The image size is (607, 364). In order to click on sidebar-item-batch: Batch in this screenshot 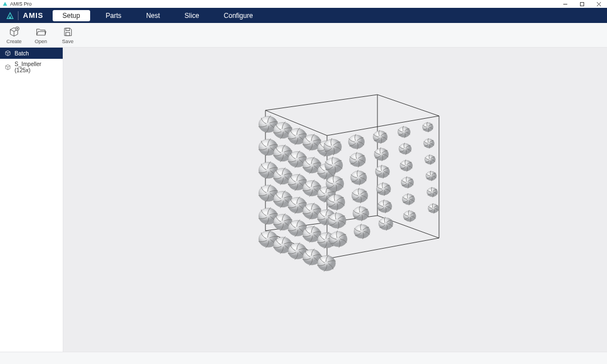, I will do `click(31, 53)`.